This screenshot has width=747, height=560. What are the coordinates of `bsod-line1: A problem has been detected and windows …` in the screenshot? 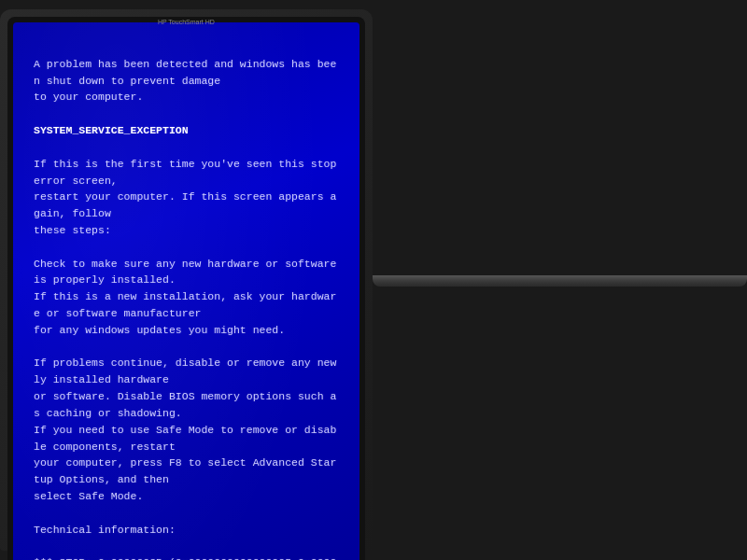 It's located at (185, 73).